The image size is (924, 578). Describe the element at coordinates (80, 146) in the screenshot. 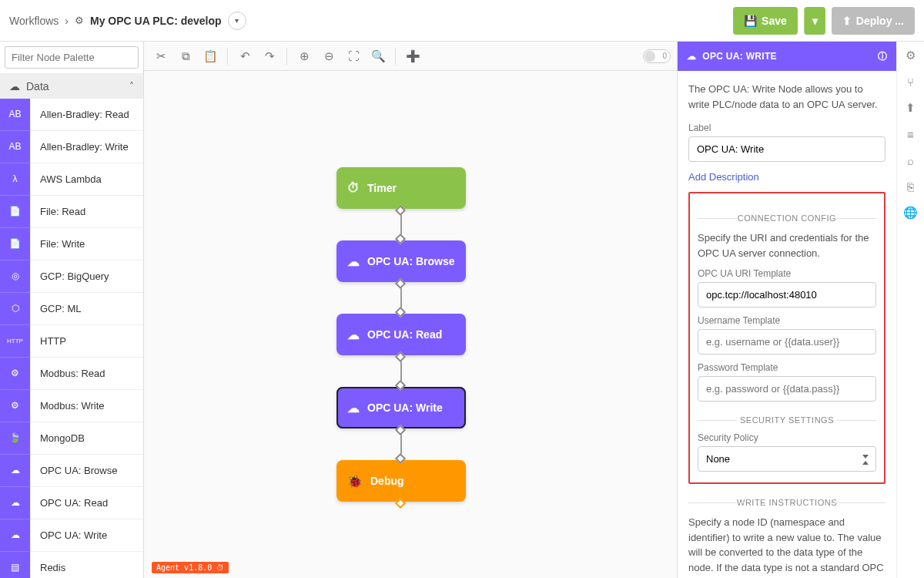

I see `palette-item-label: Allen-Bradley: Write` at that location.